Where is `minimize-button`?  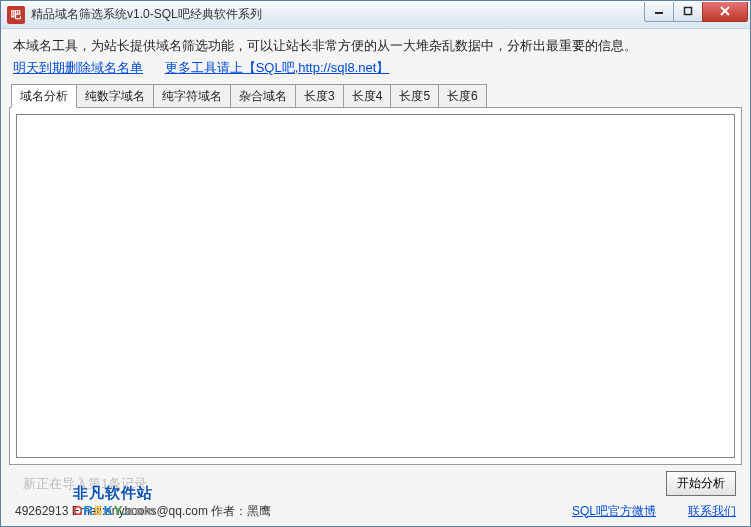
minimize-button is located at coordinates (659, 12).